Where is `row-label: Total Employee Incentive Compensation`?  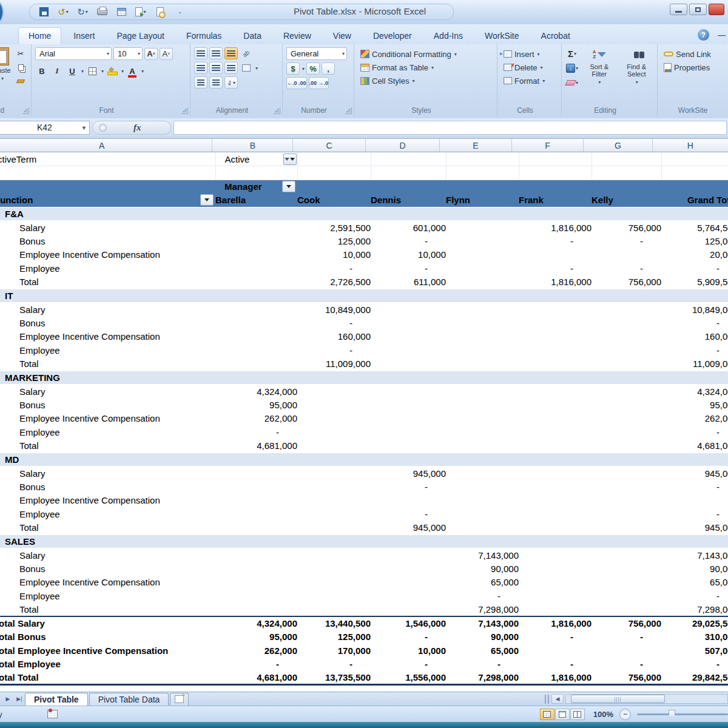 row-label: Total Employee Incentive Compensation is located at coordinates (108, 650).